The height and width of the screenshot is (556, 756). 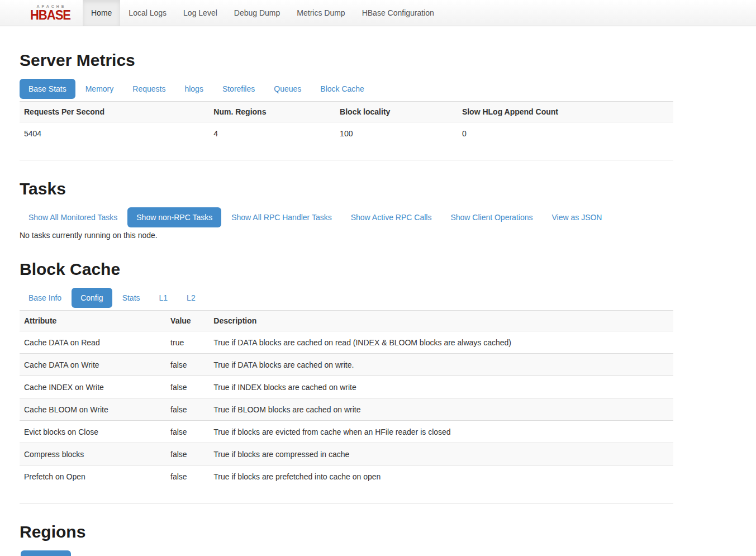 I want to click on navbar-item-label: Local Logs, so click(x=148, y=13).